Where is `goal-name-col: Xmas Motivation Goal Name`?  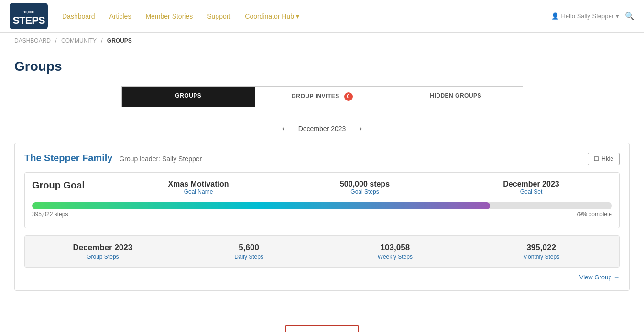 goal-name-col: Xmas Motivation Goal Name is located at coordinates (198, 188).